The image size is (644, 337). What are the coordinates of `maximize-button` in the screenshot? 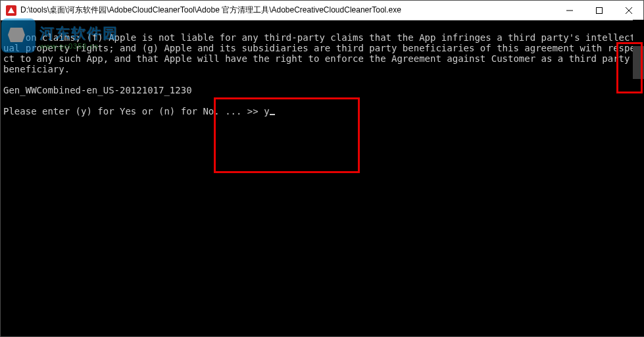 It's located at (599, 11).